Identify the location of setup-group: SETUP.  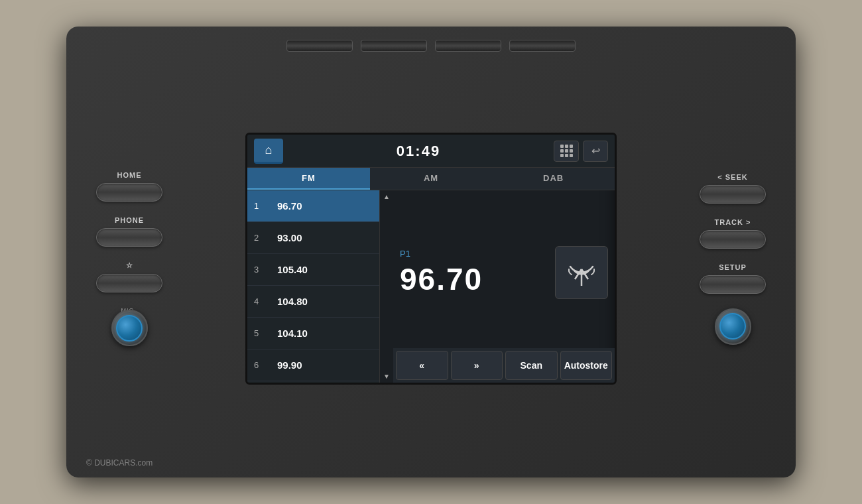
(733, 279).